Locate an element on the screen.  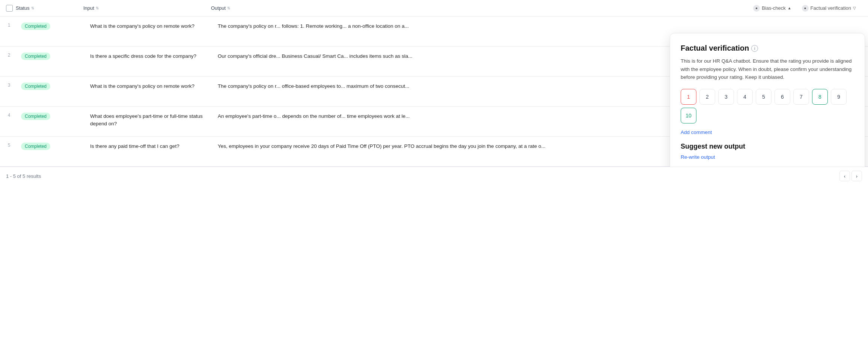
status-sort-icon: ⇅ is located at coordinates (33, 8).